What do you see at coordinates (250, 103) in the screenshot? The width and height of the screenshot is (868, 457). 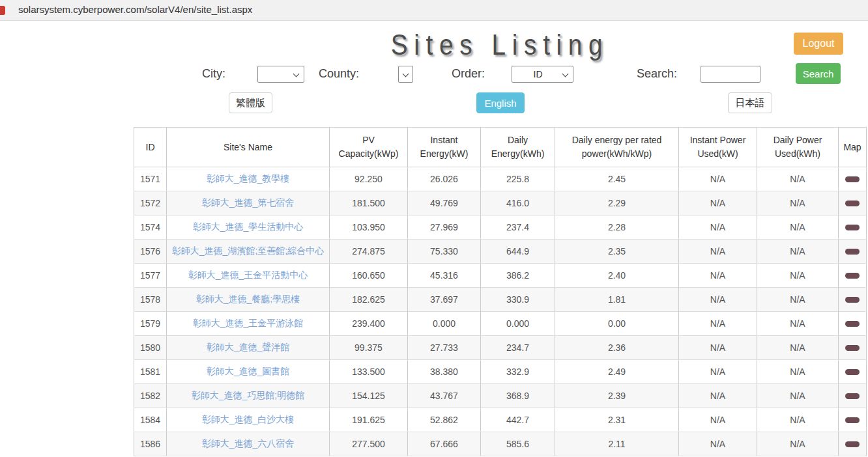 I see `lang-traditional-chinese-button: 繁體版` at bounding box center [250, 103].